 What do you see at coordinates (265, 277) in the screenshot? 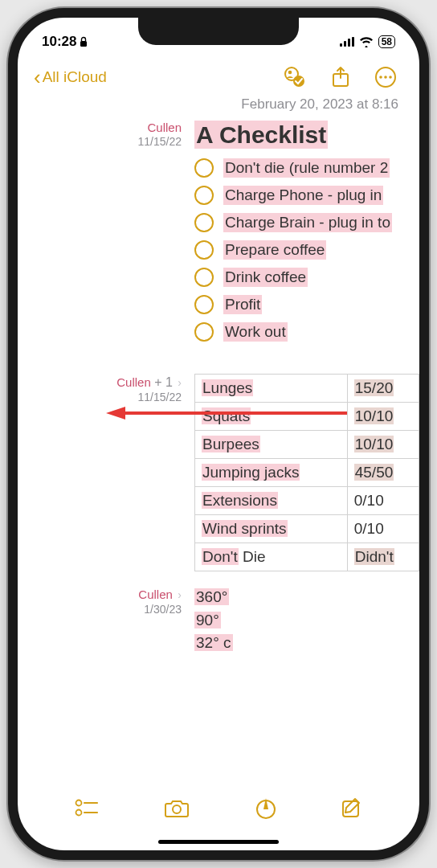
I see `checklist-text: Drink coffee` at bounding box center [265, 277].